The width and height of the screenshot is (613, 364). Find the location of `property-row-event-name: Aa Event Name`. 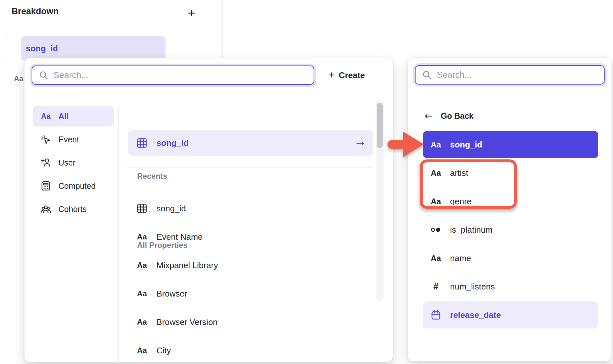

property-row-event-name: Aa Event Name is located at coordinates (251, 237).